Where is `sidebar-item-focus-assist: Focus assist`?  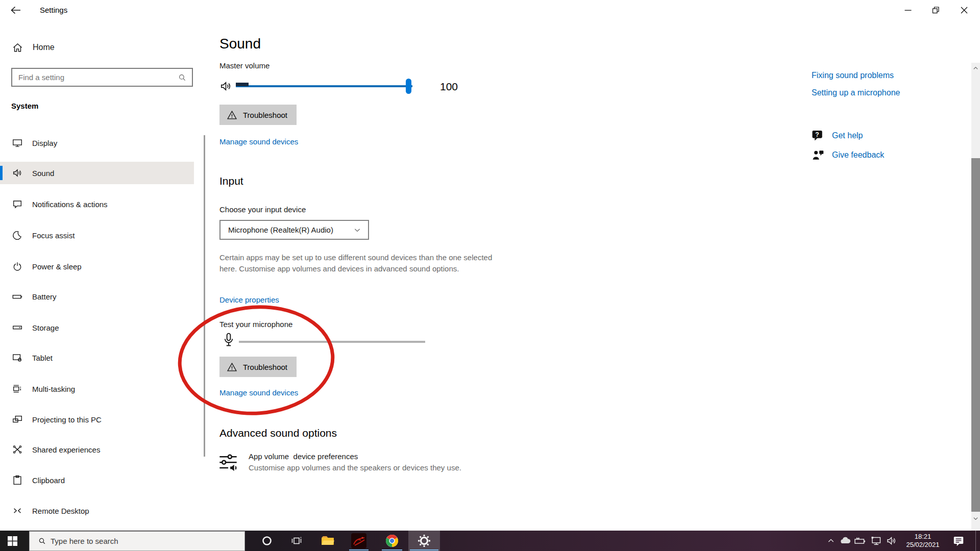 sidebar-item-focus-assist: Focus assist is located at coordinates (97, 235).